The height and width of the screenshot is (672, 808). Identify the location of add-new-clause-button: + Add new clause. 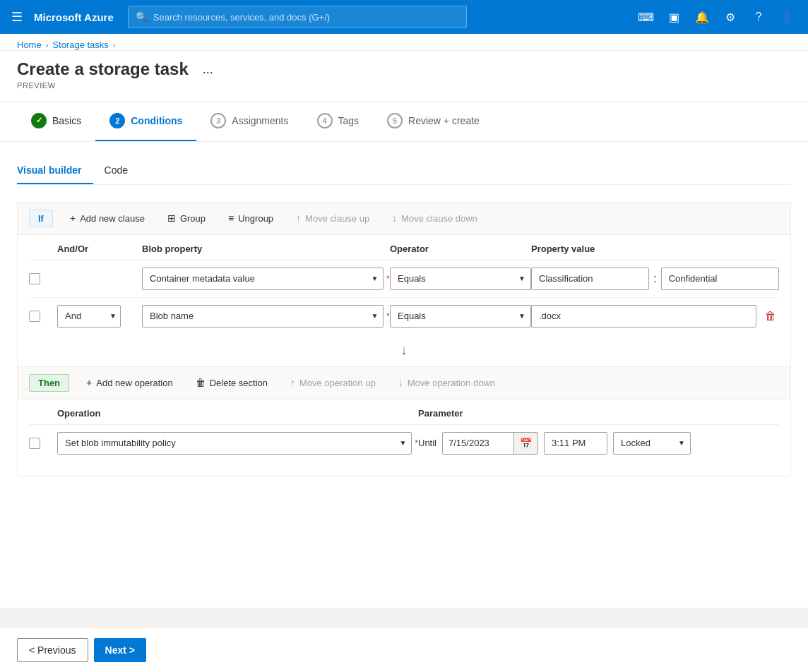
(107, 218).